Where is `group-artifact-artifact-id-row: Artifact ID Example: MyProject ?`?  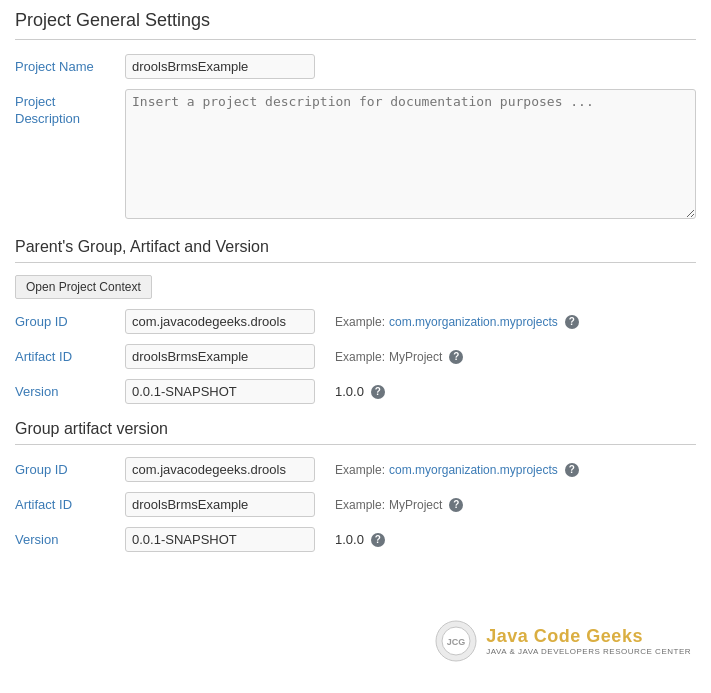
group-artifact-artifact-id-row: Artifact ID Example: MyProject ? is located at coordinates (356, 504).